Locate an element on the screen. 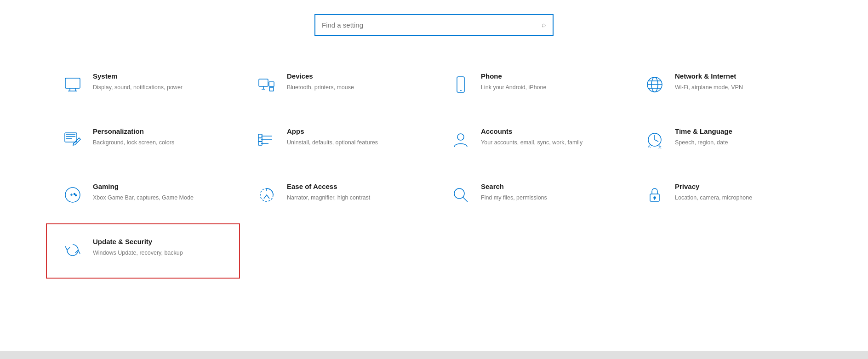 This screenshot has height=359, width=868. setting-item-time: A文Time & LanguageSpeech, region, date is located at coordinates (725, 141).